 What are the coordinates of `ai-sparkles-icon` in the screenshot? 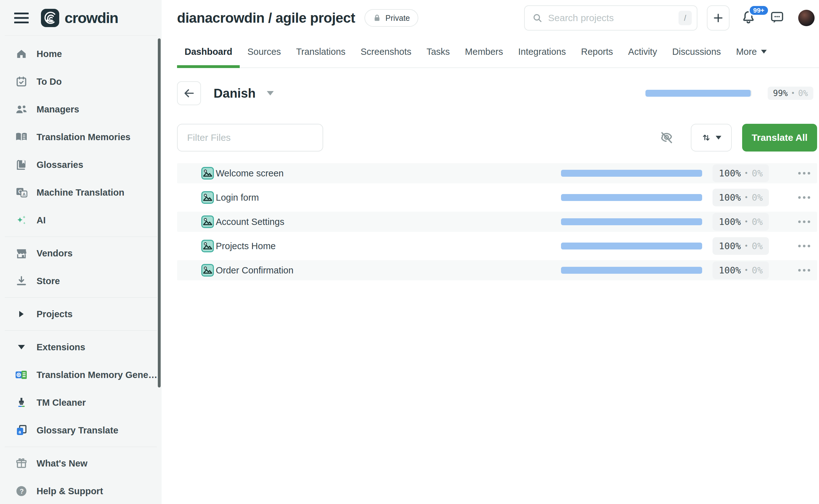 It's located at (21, 220).